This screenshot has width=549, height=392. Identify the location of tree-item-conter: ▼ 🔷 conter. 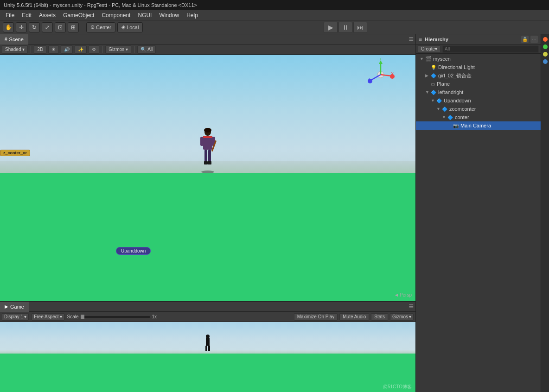
(479, 117).